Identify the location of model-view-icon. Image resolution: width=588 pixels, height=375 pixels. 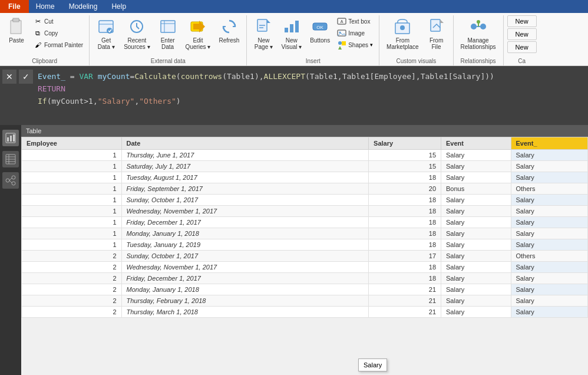
(11, 180).